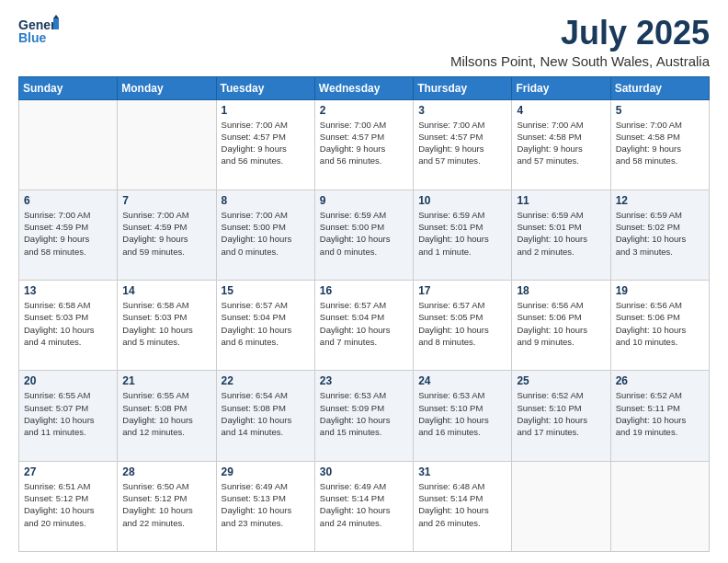  I want to click on calendar-cell: 3Sunrise: 7:00 AMSunset: 4:57 PMDaylight…, so click(463, 144).